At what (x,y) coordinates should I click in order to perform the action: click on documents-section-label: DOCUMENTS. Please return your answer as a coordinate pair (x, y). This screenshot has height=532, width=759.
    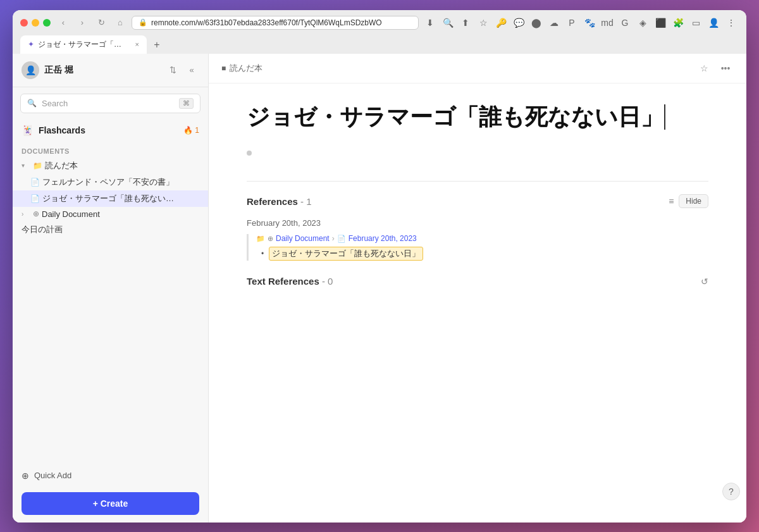
    Looking at the image, I should click on (110, 149).